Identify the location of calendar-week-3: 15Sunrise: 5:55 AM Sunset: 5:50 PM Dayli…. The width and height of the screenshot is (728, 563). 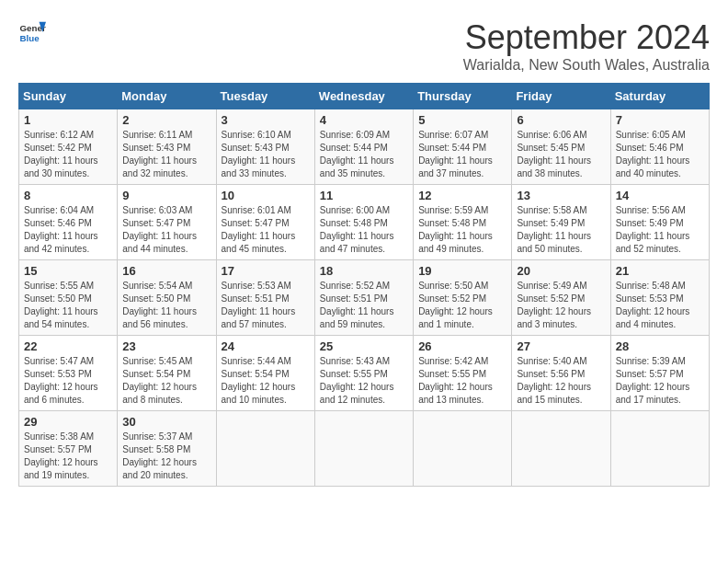
(364, 298).